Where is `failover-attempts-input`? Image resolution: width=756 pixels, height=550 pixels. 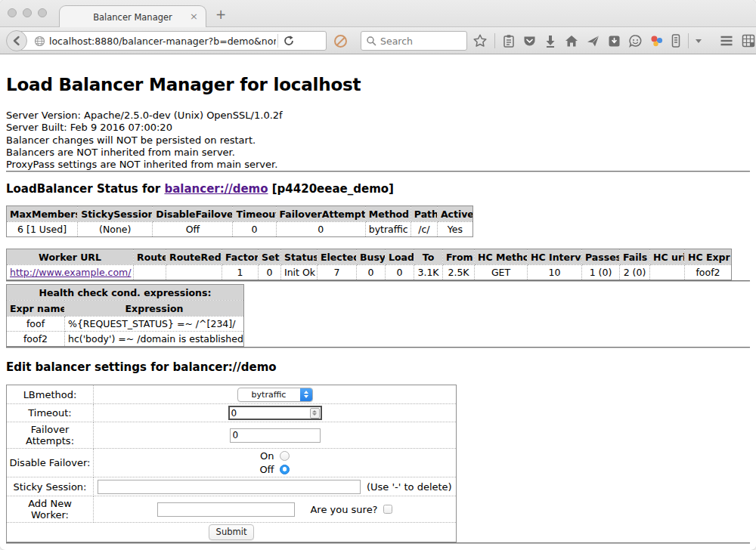 failover-attempts-input is located at coordinates (275, 435).